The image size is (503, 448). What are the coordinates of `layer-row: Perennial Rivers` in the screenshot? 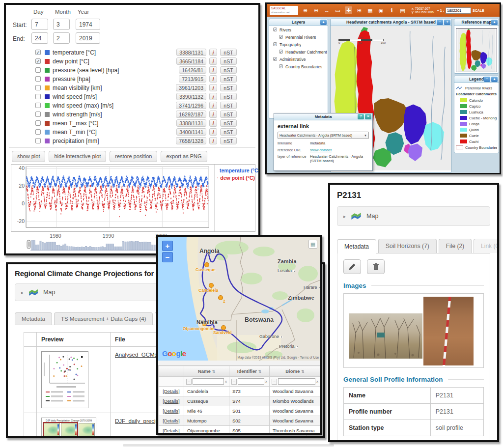 It's located at (299, 37).